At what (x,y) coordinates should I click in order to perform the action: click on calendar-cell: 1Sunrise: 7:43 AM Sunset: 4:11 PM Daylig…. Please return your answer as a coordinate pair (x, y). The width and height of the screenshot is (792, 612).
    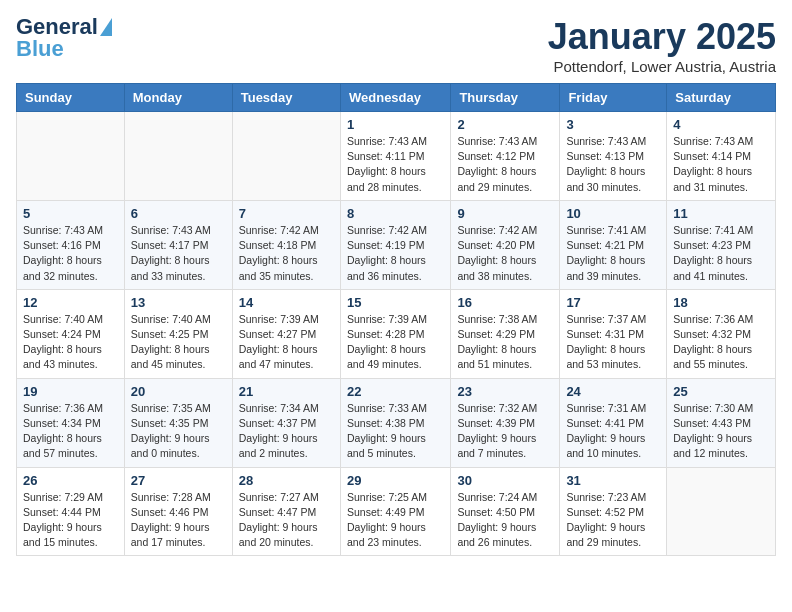
    Looking at the image, I should click on (395, 156).